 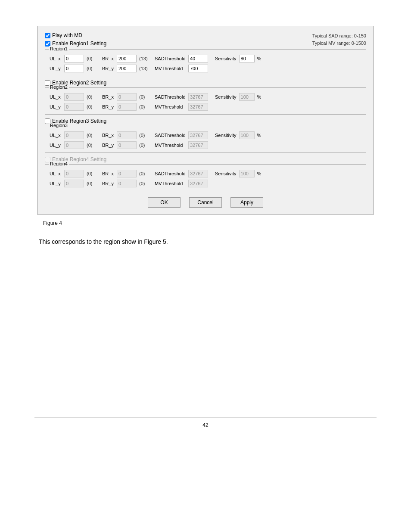 What do you see at coordinates (146, 97) in the screenshot?
I see `br-x-paren-r2: (0)` at bounding box center [146, 97].